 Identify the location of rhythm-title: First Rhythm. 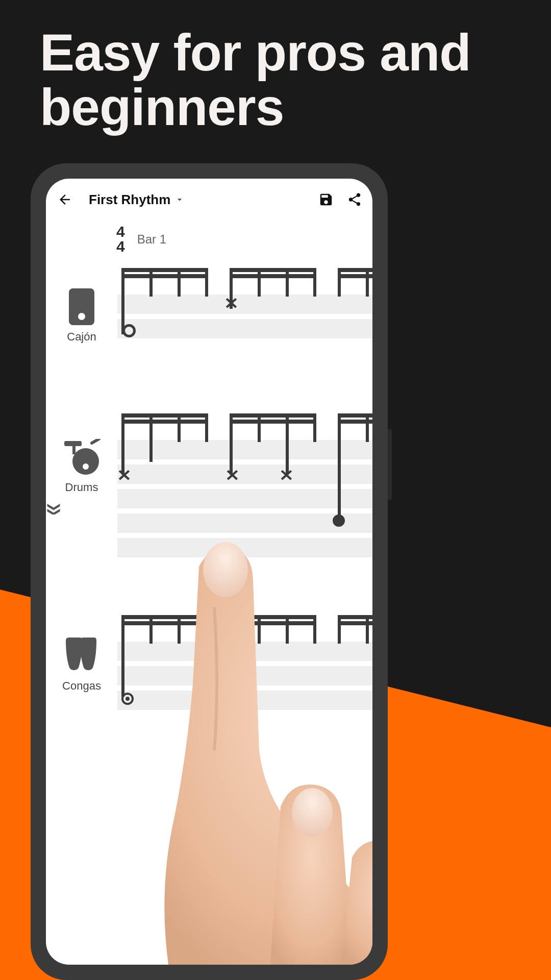
(130, 200).